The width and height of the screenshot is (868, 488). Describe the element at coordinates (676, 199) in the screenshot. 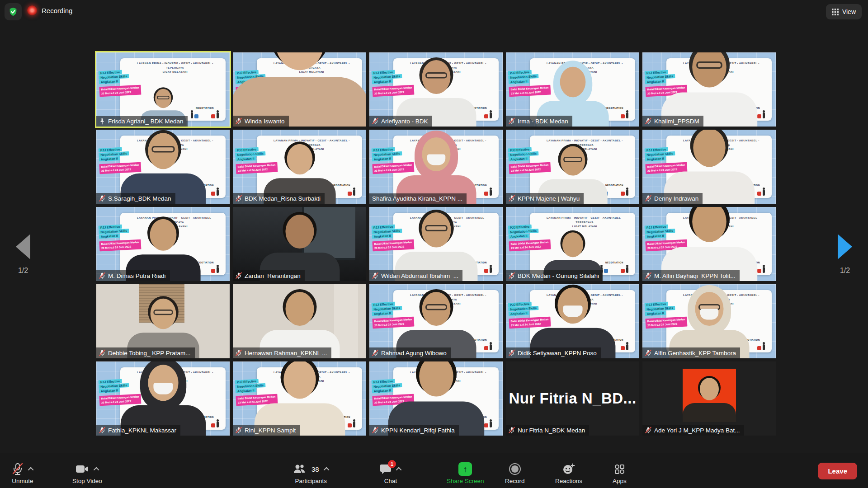

I see `participant-name-text: Denny Indrawan` at that location.